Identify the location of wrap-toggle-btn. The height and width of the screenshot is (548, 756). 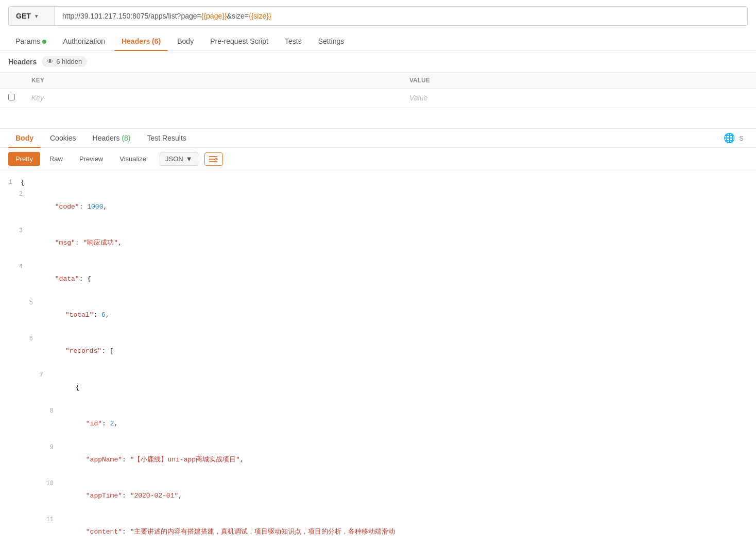
(214, 159).